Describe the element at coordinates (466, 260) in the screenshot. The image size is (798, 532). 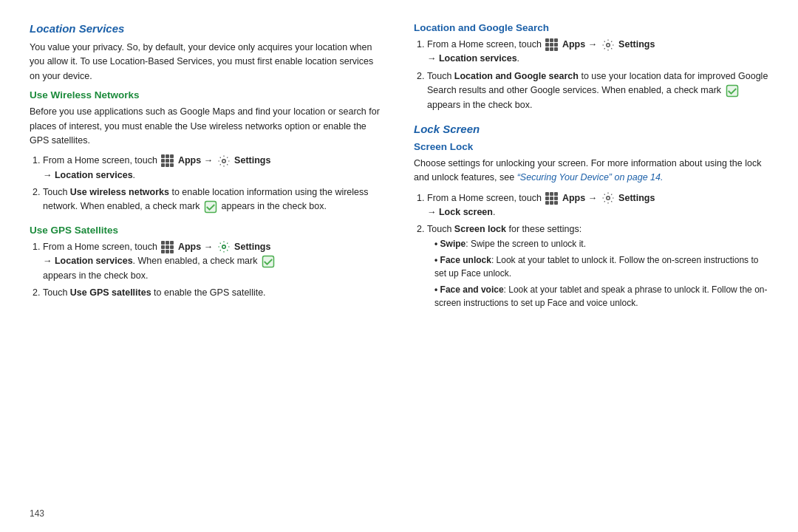
I see `face-unlock-bold: Face unlock` at that location.